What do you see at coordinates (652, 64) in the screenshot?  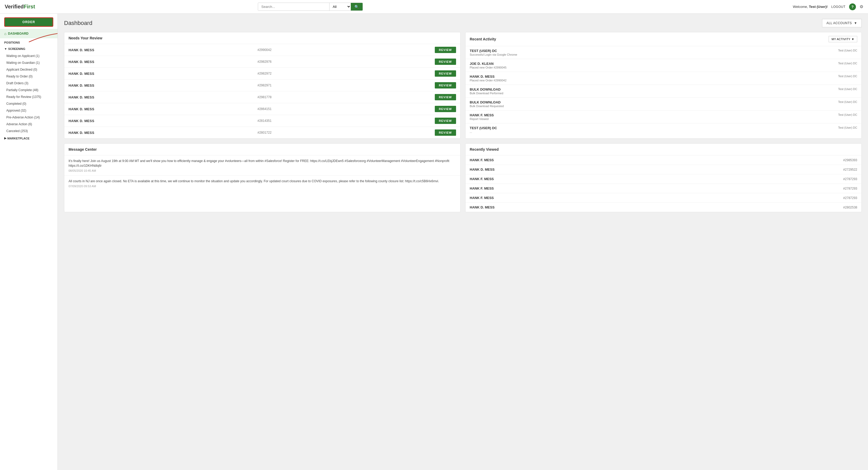 I see `activity-name: JOE D. KLEAN` at bounding box center [652, 64].